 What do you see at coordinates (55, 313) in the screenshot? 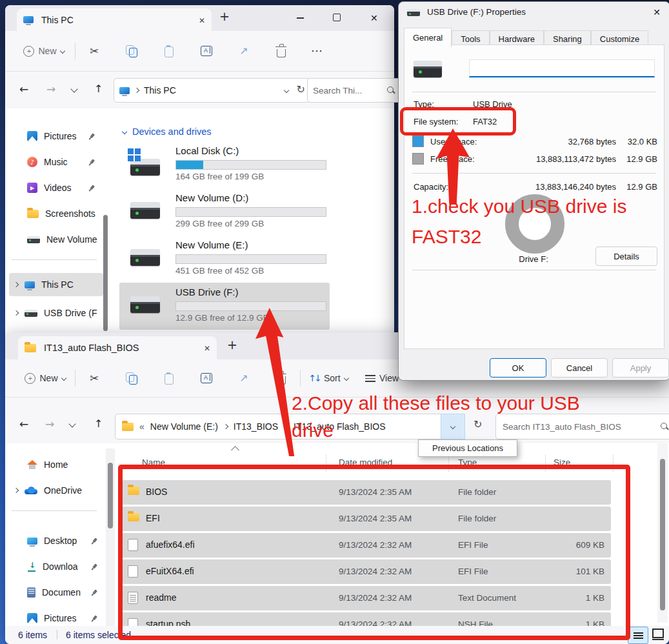
I see `sidebar-item-usb-drive: USB Drive (F` at bounding box center [55, 313].